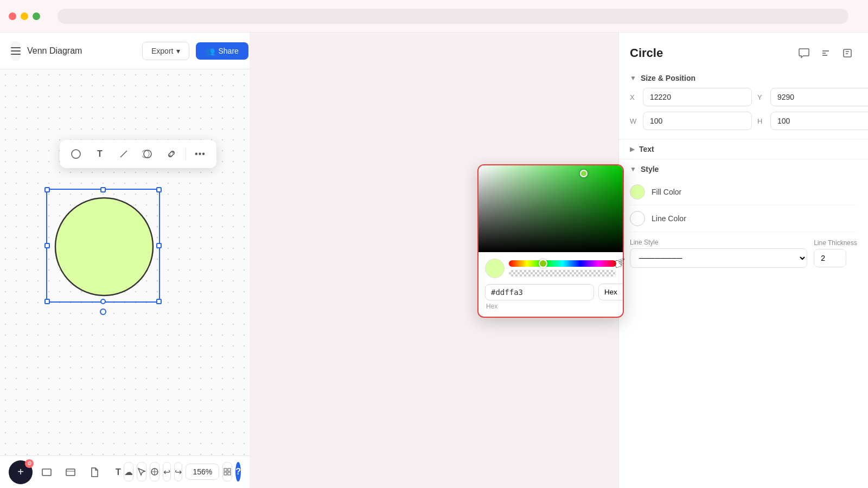  What do you see at coordinates (12, 16) in the screenshot?
I see `close-dot` at bounding box center [12, 16].